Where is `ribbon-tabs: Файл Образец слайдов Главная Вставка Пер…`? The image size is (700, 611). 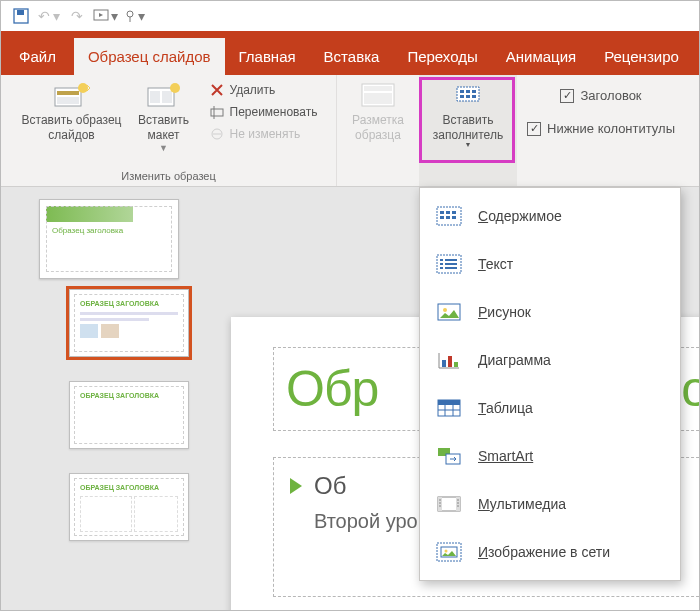 ribbon-tabs: Файл Образец слайдов Главная Вставка Пер… is located at coordinates (350, 53).